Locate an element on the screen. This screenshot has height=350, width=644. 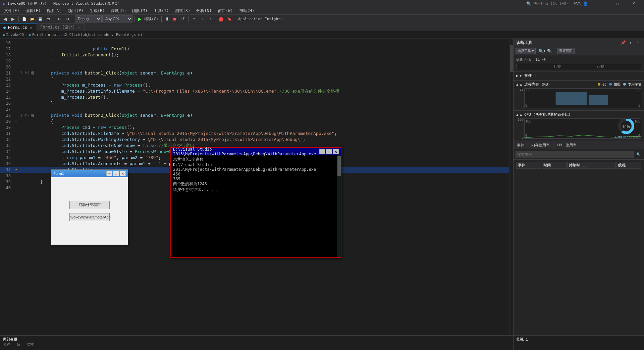
menu-edit: 编辑(E) is located at coordinates (33, 11).